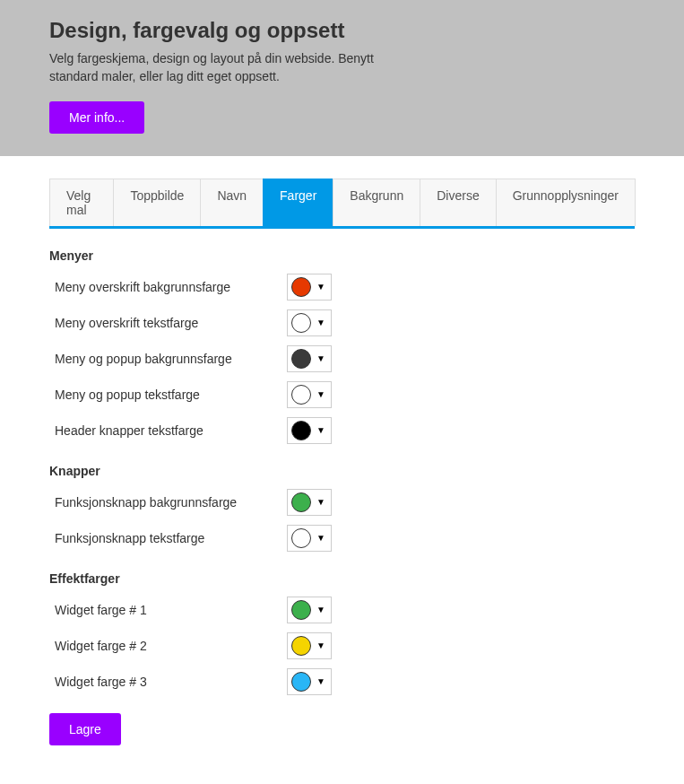  Describe the element at coordinates (169, 395) in the screenshot. I see `color-label: Meny og popup tekstfarge` at that location.